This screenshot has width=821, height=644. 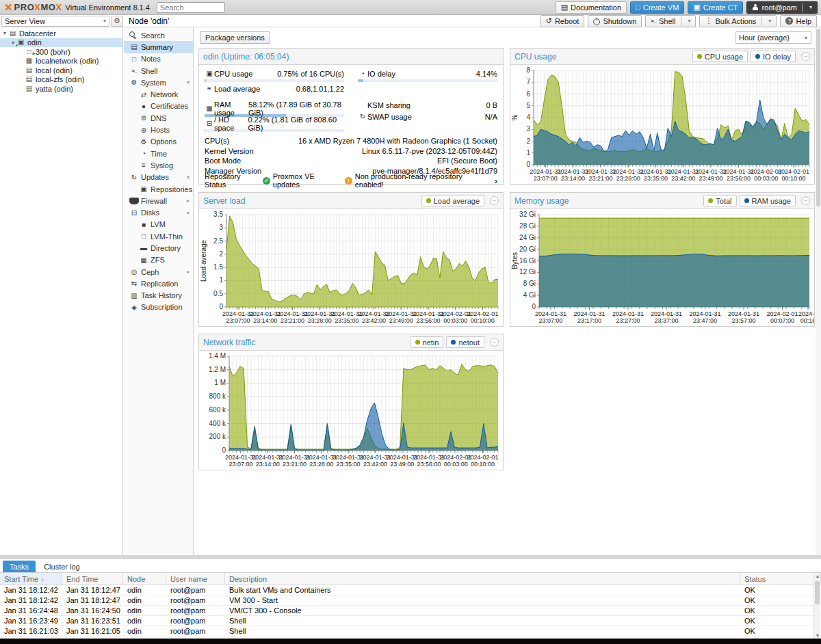 I want to click on menu-item-ceph: ◎Ceph▸, so click(x=159, y=272).